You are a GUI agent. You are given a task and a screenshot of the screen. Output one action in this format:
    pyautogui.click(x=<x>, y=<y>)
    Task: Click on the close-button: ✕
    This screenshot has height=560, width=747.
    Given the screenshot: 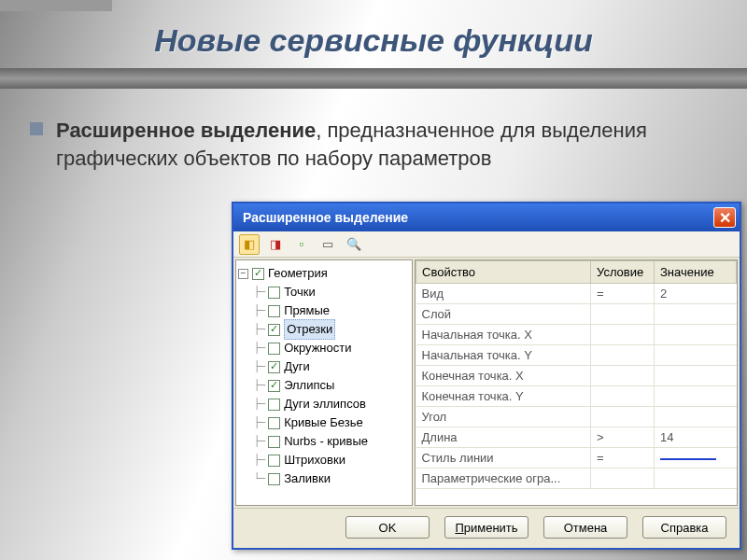 What is the action you would take?
    pyautogui.click(x=725, y=217)
    